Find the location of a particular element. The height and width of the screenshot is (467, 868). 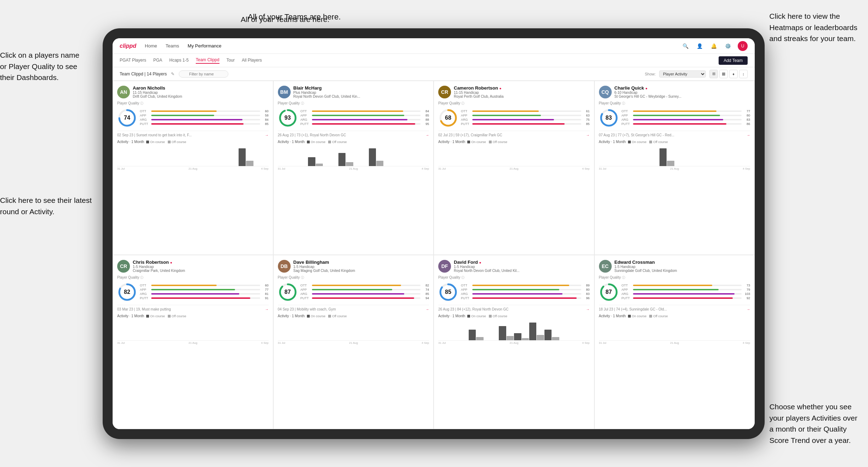

legend-oncourse: On course is located at coordinates (476, 142).